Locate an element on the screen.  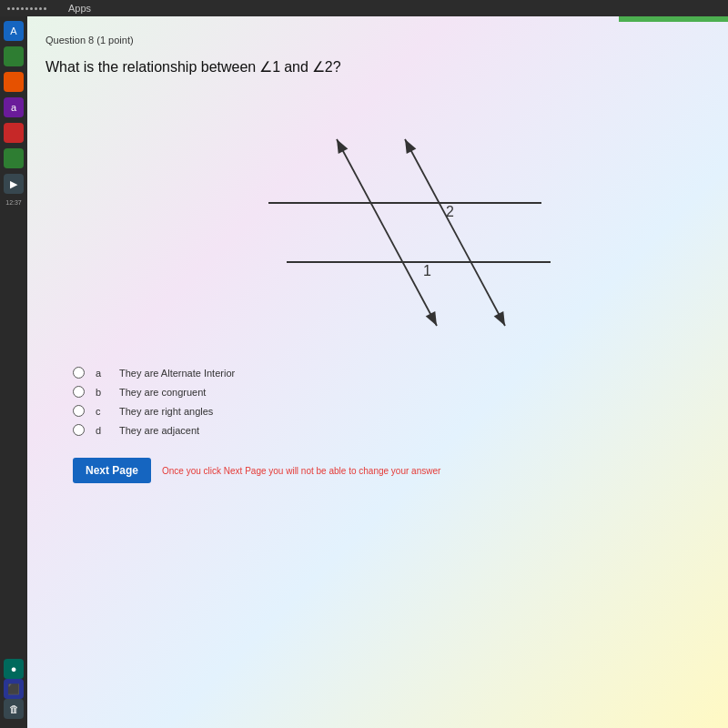
choice-row-c: c They are right angles is located at coordinates (391, 411).